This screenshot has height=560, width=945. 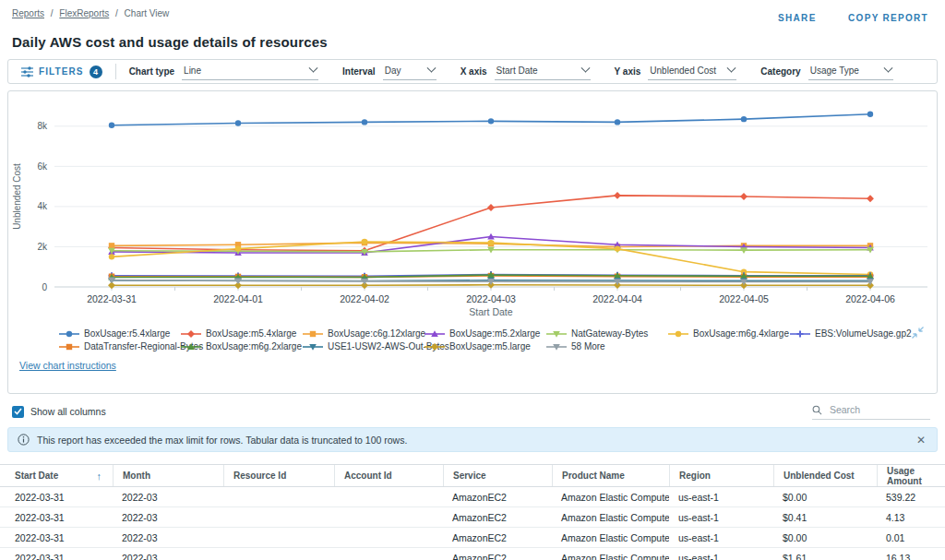 I want to click on filter-value-dropdown: Unblended Cost, so click(x=692, y=72).